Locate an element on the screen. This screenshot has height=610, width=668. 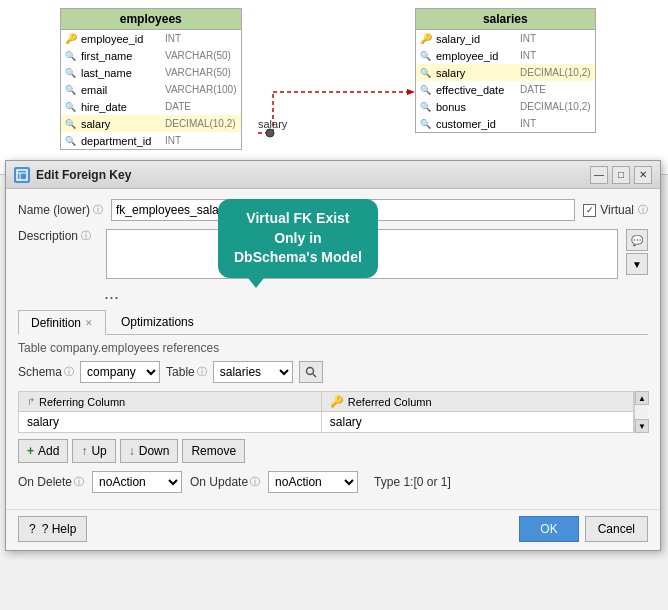
tab-definition: Definition ✕ is located at coordinates (62, 322).